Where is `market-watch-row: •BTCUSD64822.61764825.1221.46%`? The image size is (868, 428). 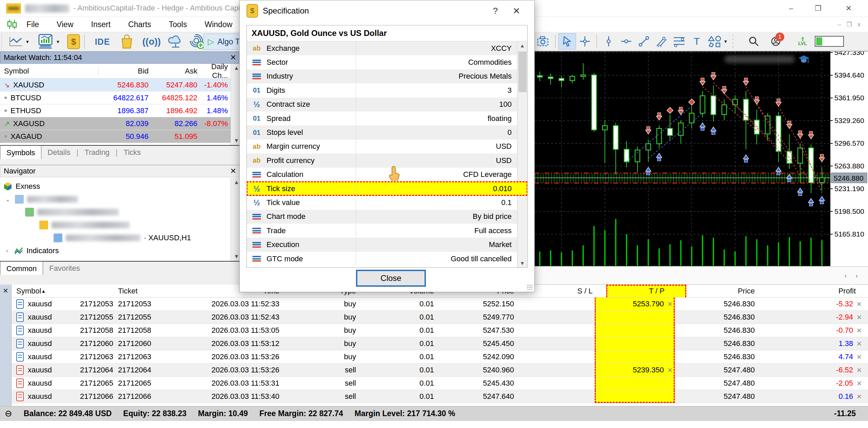
market-watch-row: •BTCUSD64822.61764825.1221.46% is located at coordinates (121, 98).